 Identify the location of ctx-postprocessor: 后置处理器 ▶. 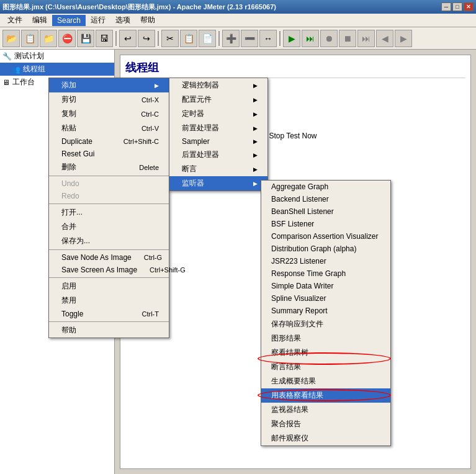
(218, 155).